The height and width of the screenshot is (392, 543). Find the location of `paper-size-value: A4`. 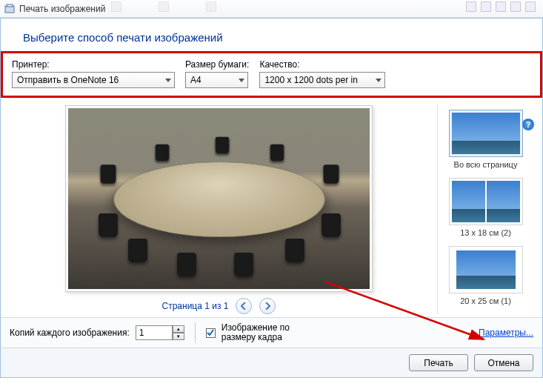

paper-size-value: A4 is located at coordinates (196, 80).